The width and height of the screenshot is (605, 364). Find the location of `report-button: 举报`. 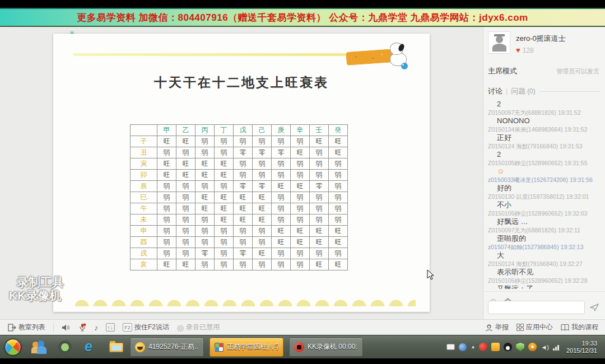

report-button: 举报 is located at coordinates (497, 327).